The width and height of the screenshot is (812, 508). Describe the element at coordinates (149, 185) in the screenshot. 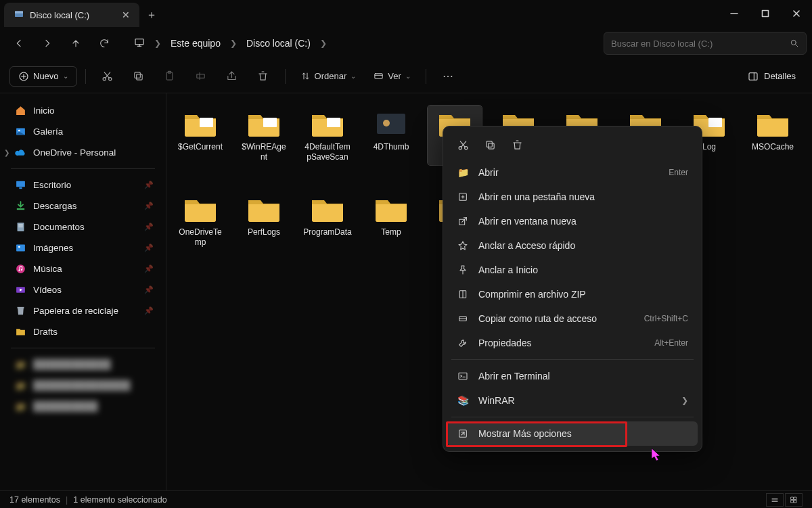

I see `pin-icon: 📌` at that location.